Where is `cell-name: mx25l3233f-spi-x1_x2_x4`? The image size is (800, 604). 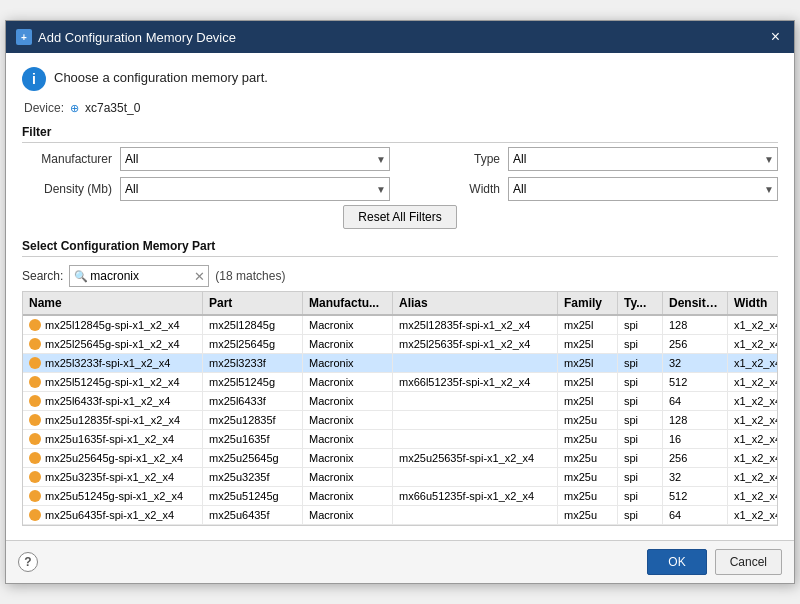
cell-name: mx25l3233f-spi-x1_x2_x4 is located at coordinates (113, 363).